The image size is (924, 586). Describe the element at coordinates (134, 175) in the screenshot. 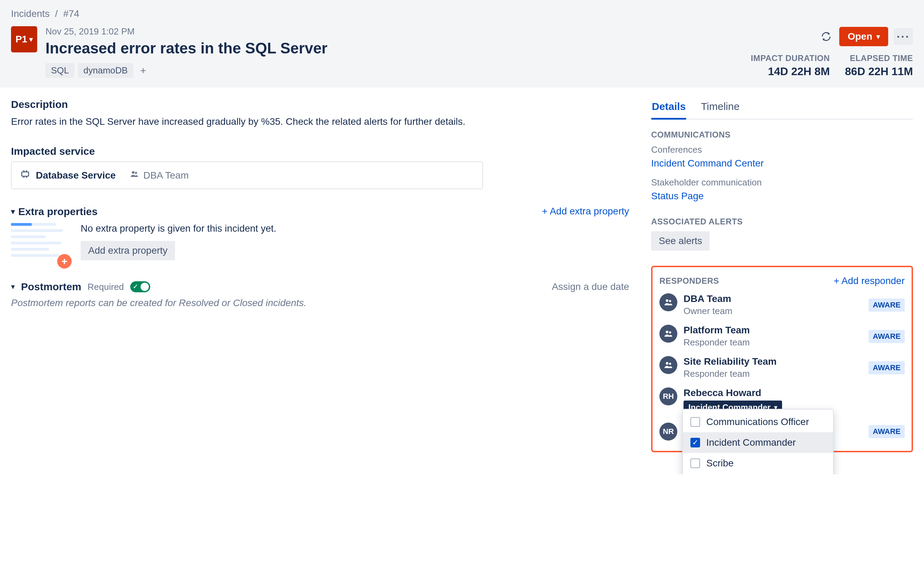

I see `team-icon` at that location.